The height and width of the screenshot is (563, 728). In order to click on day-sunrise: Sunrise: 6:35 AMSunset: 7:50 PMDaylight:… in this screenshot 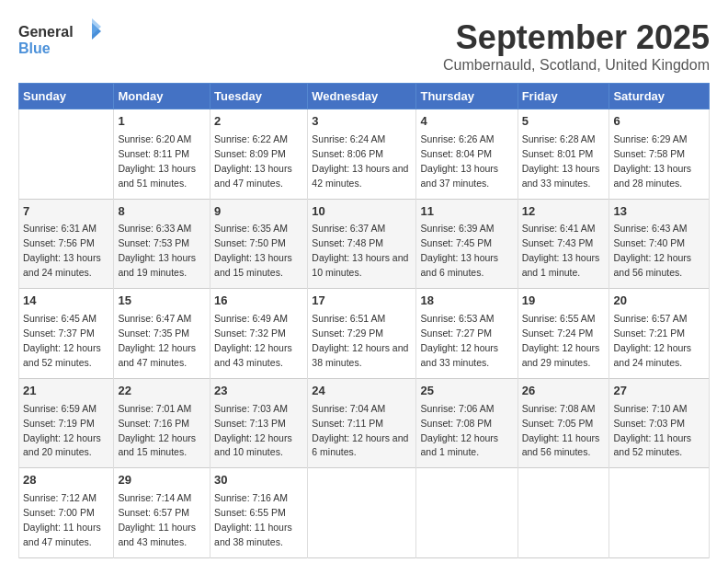, I will do `click(254, 250)`.